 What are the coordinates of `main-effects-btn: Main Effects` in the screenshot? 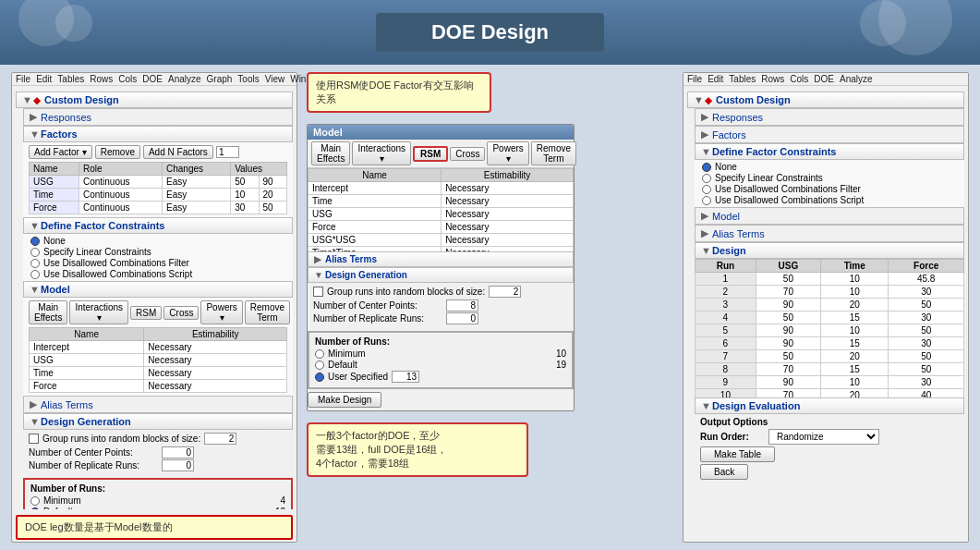 It's located at (48, 312).